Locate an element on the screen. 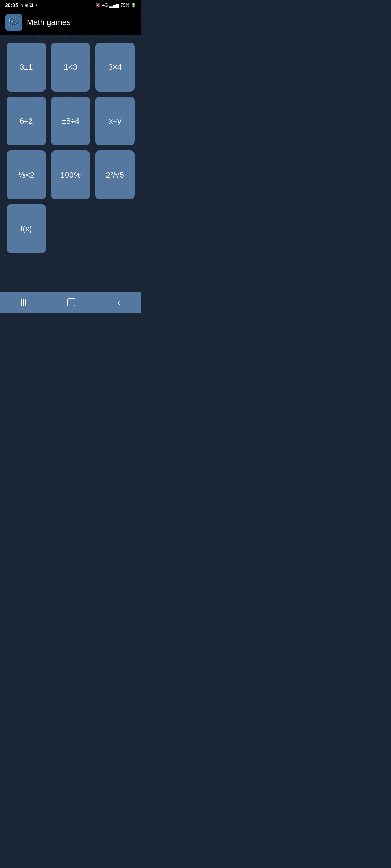  home-icon is located at coordinates (71, 302).